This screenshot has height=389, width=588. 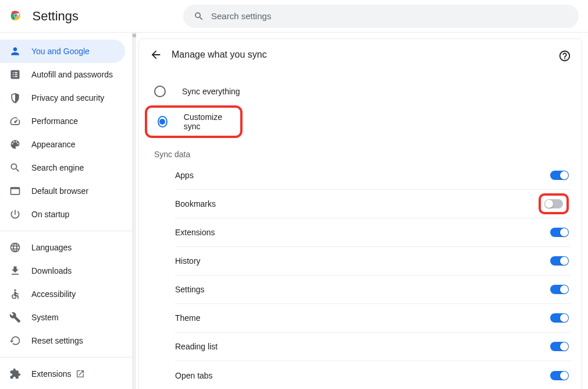 What do you see at coordinates (80, 374) in the screenshot?
I see `external-link-icon` at bounding box center [80, 374].